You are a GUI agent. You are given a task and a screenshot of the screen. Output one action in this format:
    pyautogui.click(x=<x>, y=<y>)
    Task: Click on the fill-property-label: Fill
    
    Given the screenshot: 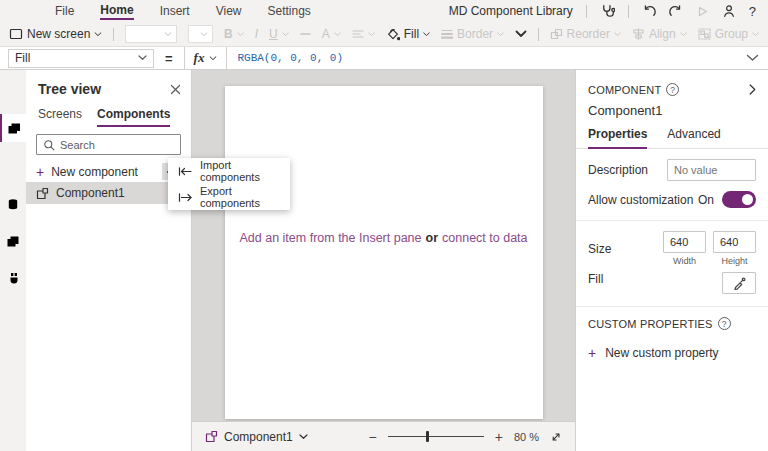 What is the action you would take?
    pyautogui.click(x=655, y=279)
    